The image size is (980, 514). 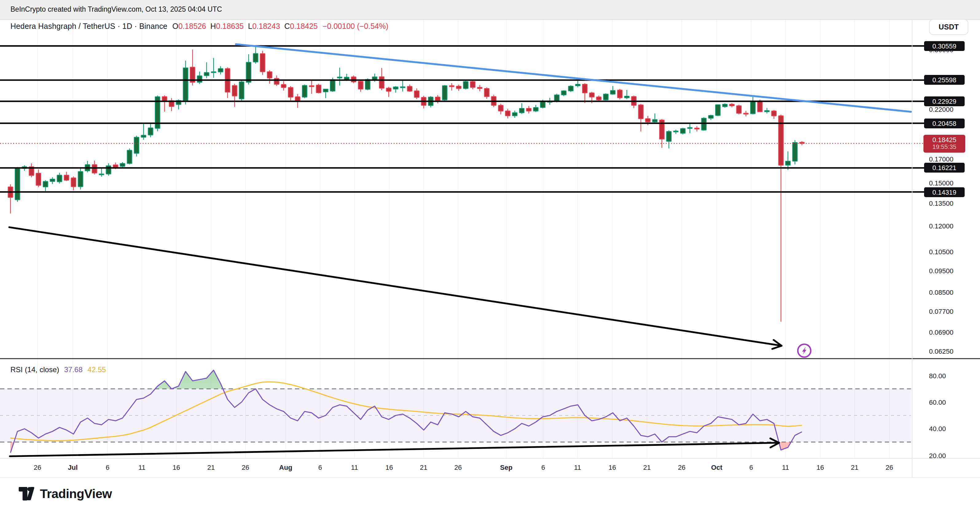 What do you see at coordinates (941, 292) in the screenshot?
I see `price-grid-label: 0.08500` at bounding box center [941, 292].